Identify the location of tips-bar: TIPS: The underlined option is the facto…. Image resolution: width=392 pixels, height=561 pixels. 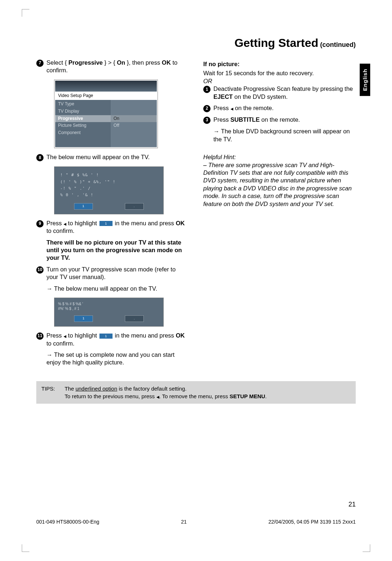
(196, 392).